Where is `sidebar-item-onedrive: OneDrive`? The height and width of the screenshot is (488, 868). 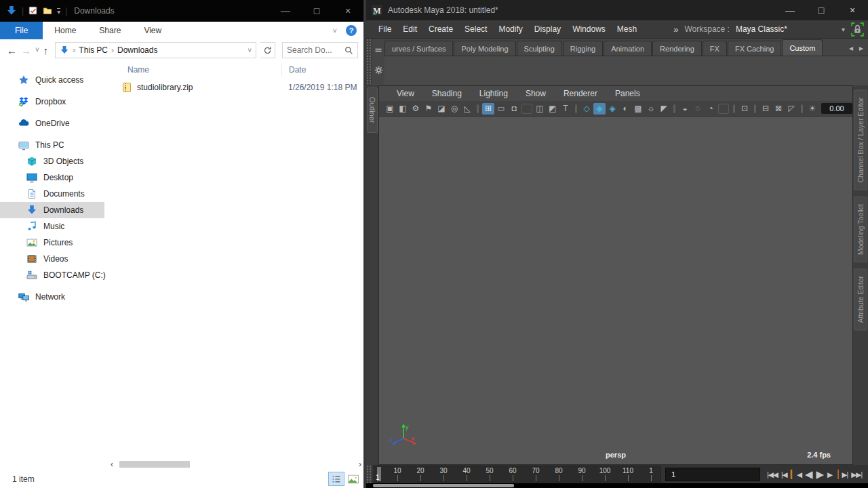 sidebar-item-onedrive: OneDrive is located at coordinates (54, 123).